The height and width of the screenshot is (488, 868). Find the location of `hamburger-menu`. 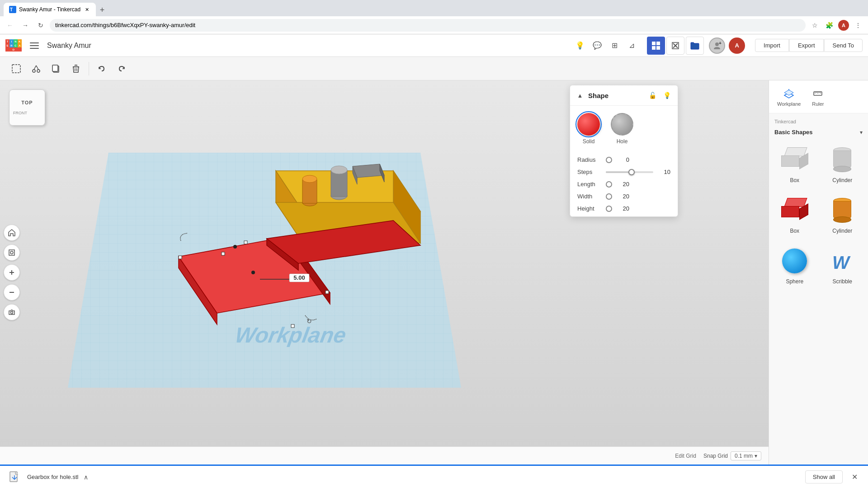

hamburger-menu is located at coordinates (34, 46).